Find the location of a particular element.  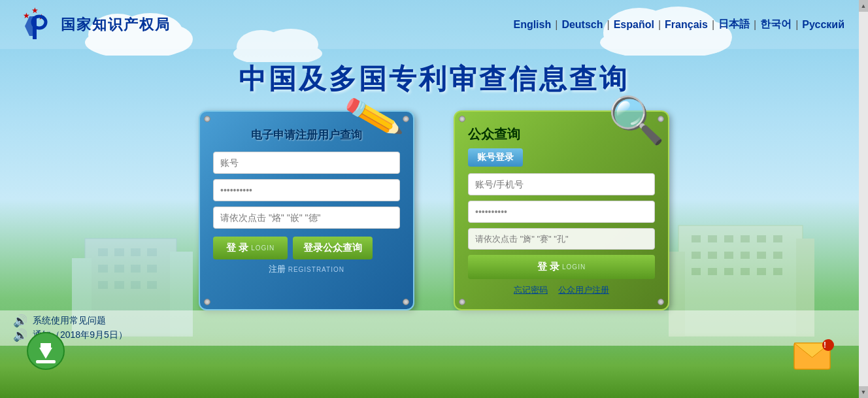

screw-tl is located at coordinates (207, 119).